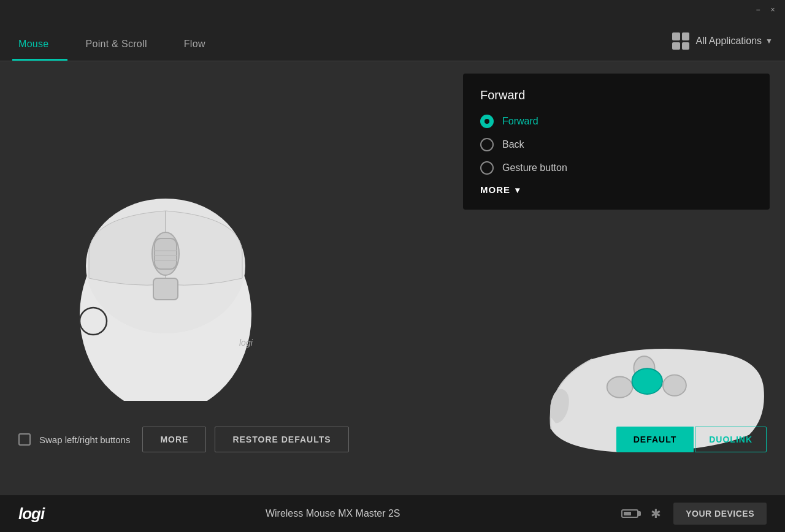 The width and height of the screenshot is (785, 532). What do you see at coordinates (731, 439) in the screenshot?
I see `duolink-button: DUOLINK` at bounding box center [731, 439].